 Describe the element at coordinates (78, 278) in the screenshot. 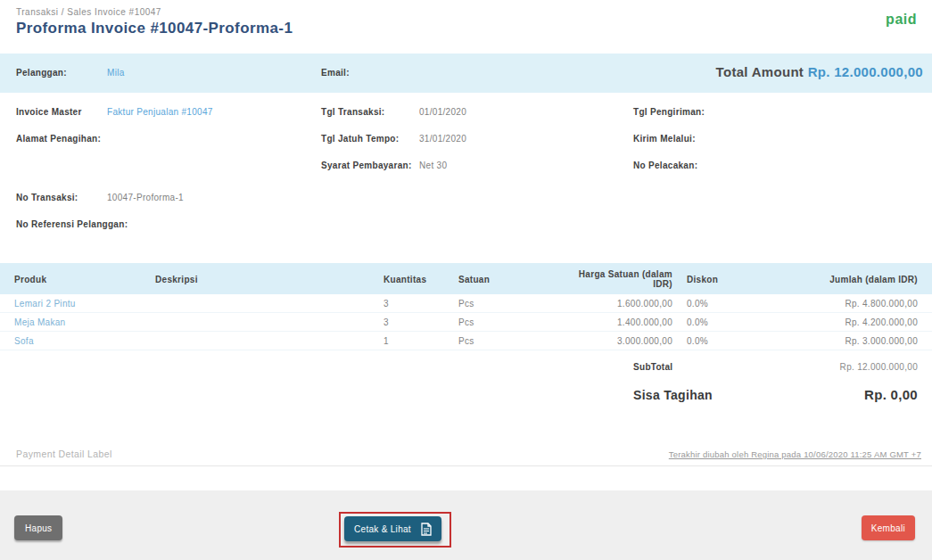

I see `col-produk: Produk` at that location.